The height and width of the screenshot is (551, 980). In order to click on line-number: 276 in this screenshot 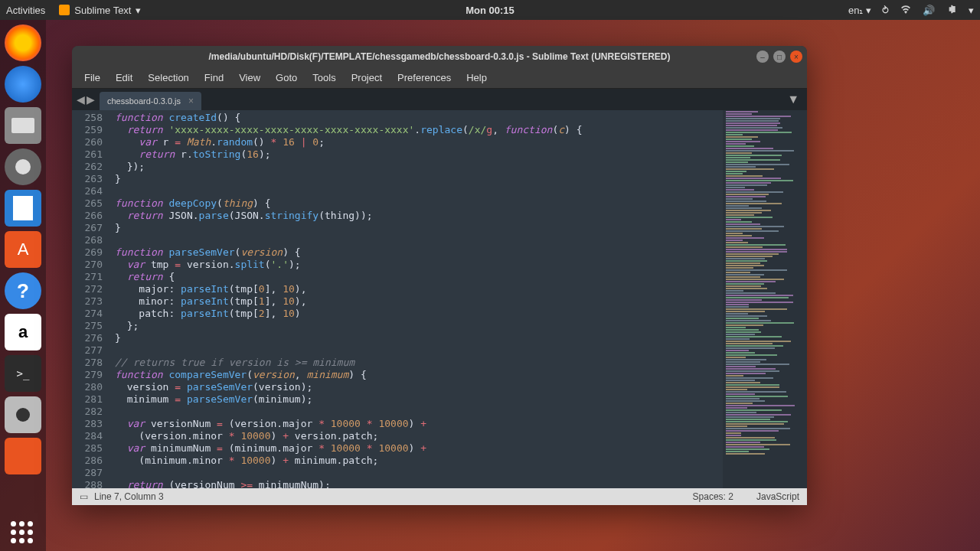, I will do `click(87, 338)`.